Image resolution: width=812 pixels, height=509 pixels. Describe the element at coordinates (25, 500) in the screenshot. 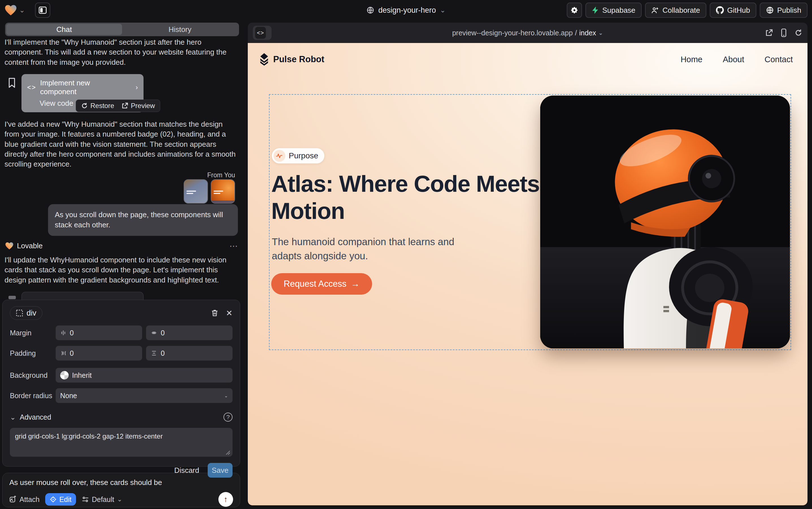

I see `attach-button: Attach` at that location.